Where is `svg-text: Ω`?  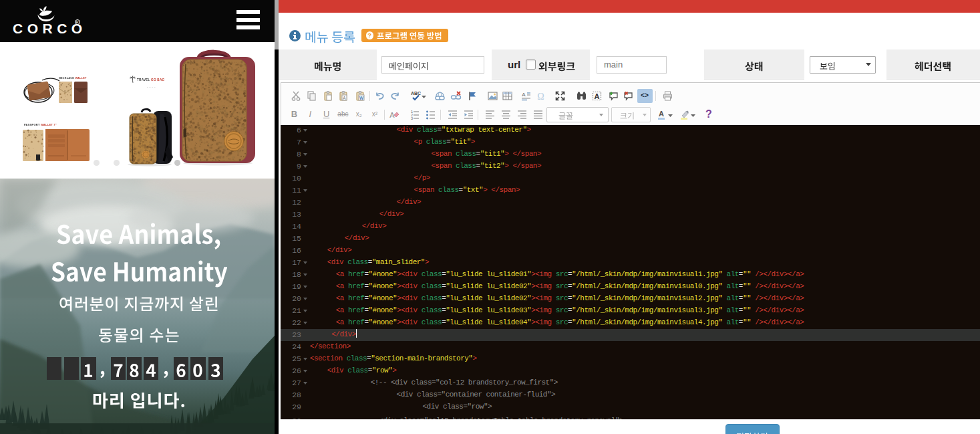
svg-text: Ω is located at coordinates (540, 96).